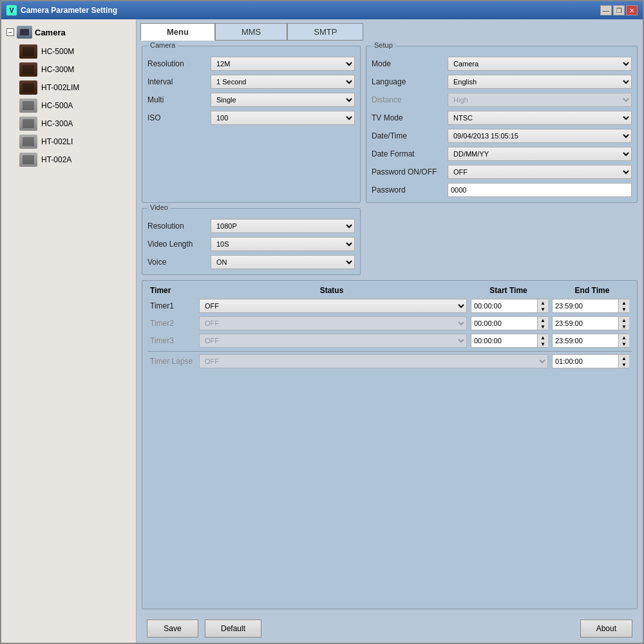  I want to click on timer1-start-down: ▼, so click(543, 309).